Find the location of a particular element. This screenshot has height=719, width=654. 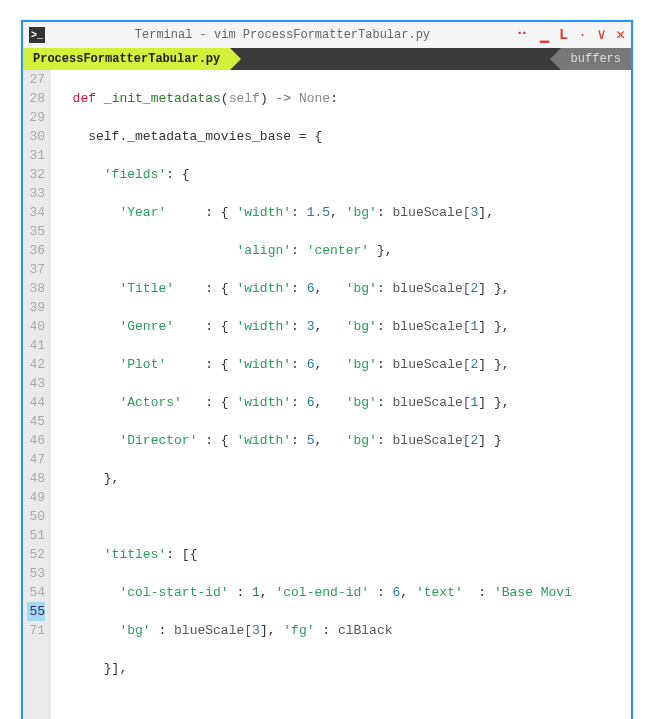

line-number: 29 is located at coordinates (36, 118).